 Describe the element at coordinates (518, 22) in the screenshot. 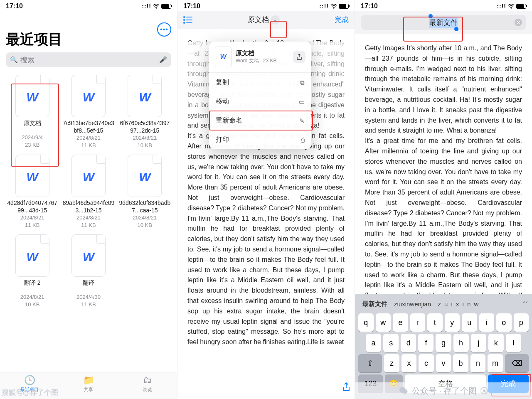

I see `clear-icon: ✕` at that location.